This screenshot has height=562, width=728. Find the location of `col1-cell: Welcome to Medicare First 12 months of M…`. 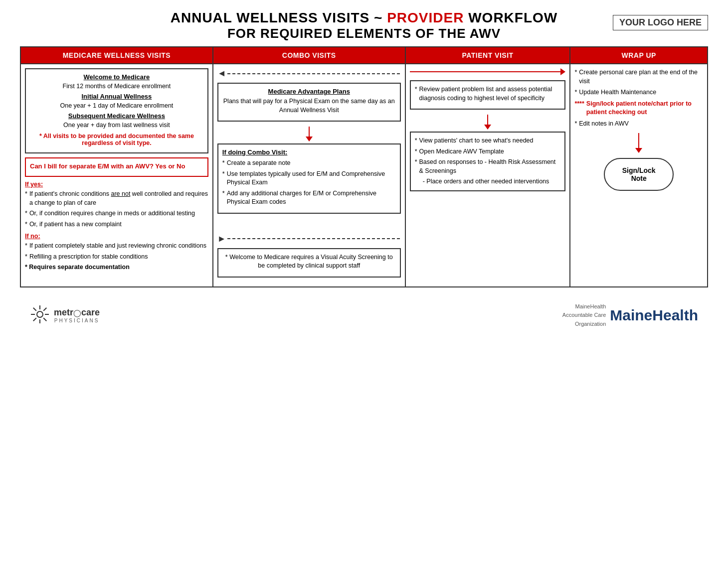

col1-cell: Welcome to Medicare First 12 months of M… is located at coordinates (117, 175).